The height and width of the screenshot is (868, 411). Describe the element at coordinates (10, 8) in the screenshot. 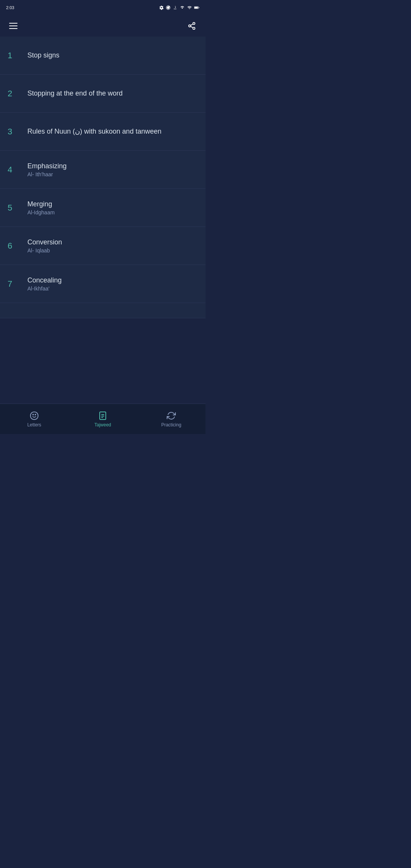

I see `status-time: 2:03` at that location.